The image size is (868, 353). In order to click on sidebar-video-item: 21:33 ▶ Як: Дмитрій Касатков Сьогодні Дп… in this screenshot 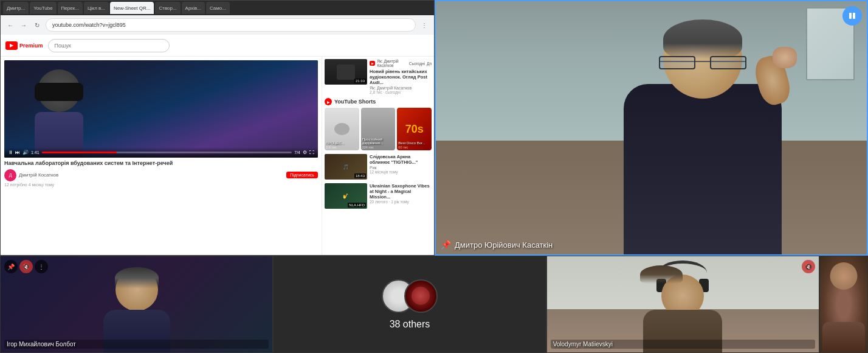, I will do `click(378, 77)`.